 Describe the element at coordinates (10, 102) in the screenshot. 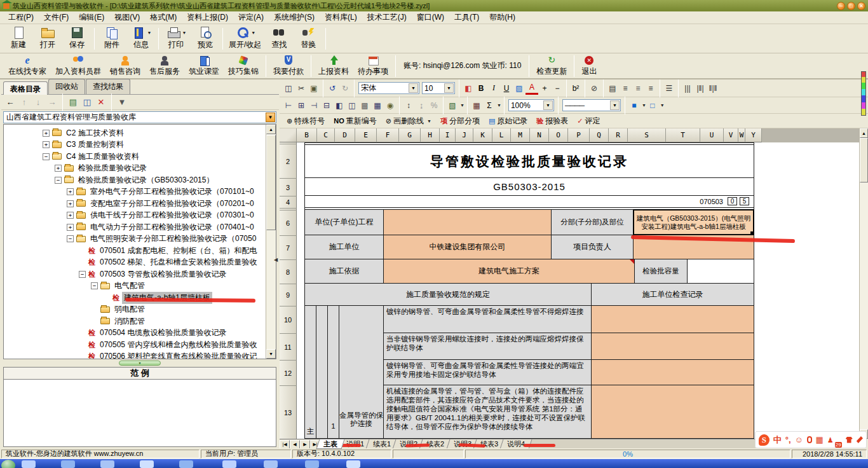

I see `nav-back-icon: ←` at that location.